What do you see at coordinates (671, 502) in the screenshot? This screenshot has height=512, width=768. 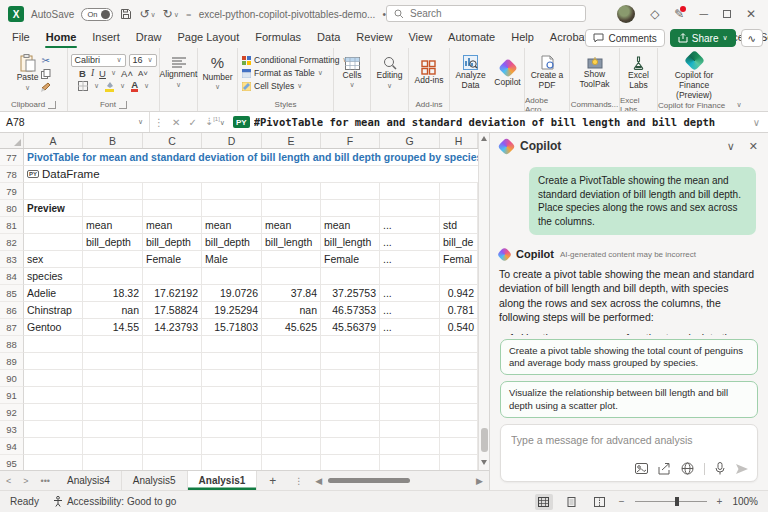 I see `zoom-slider` at bounding box center [671, 502].